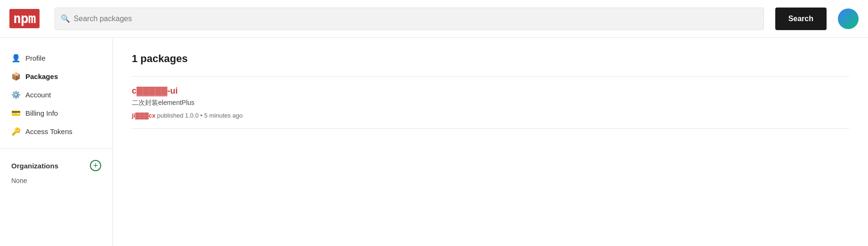 This screenshot has width=868, height=246. I want to click on sidebar-item-tokens: 🔑 Access Tokens, so click(56, 132).